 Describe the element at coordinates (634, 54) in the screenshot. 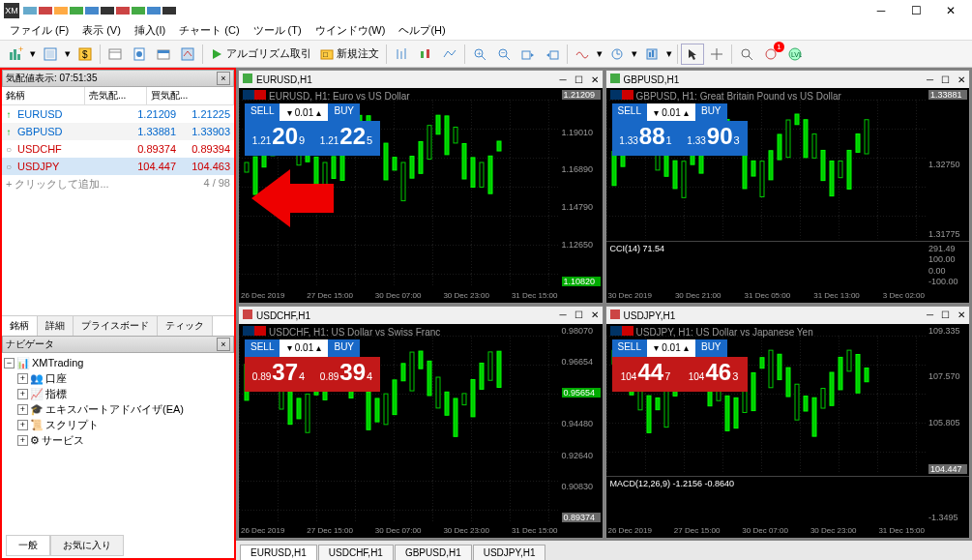

I see `tb-dropdown4-icon: ▾` at that location.